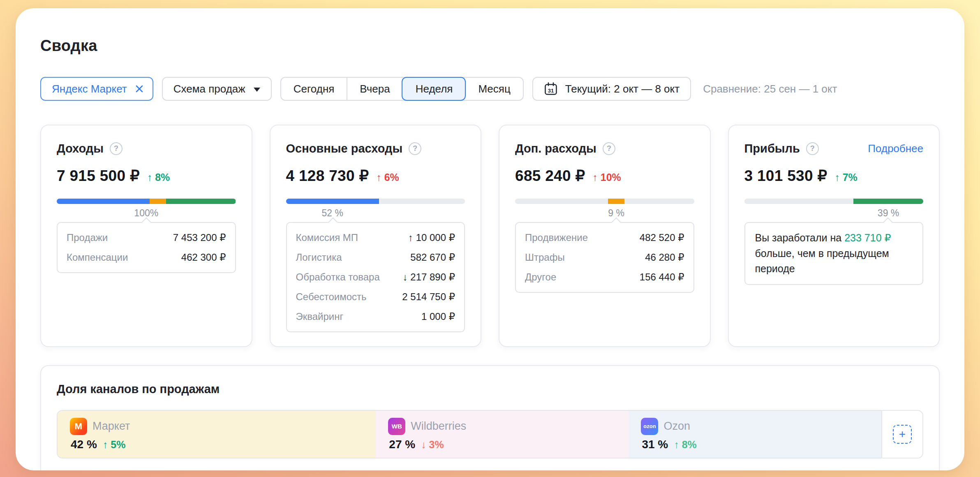 The width and height of the screenshot is (980, 477). What do you see at coordinates (556, 149) in the screenshot?
I see `card-title: Доп. расходы` at bounding box center [556, 149].